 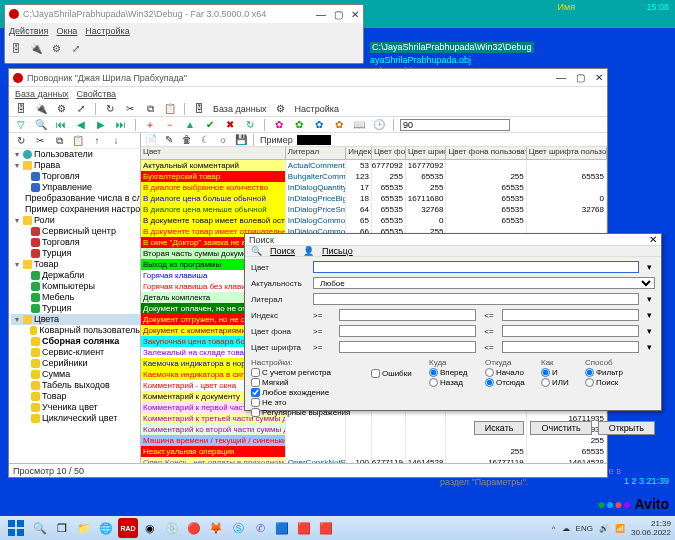 What do you see at coordinates (40, 141) in the screenshot?
I see `tree-cut-icon: ✂` at bounding box center [40, 141].